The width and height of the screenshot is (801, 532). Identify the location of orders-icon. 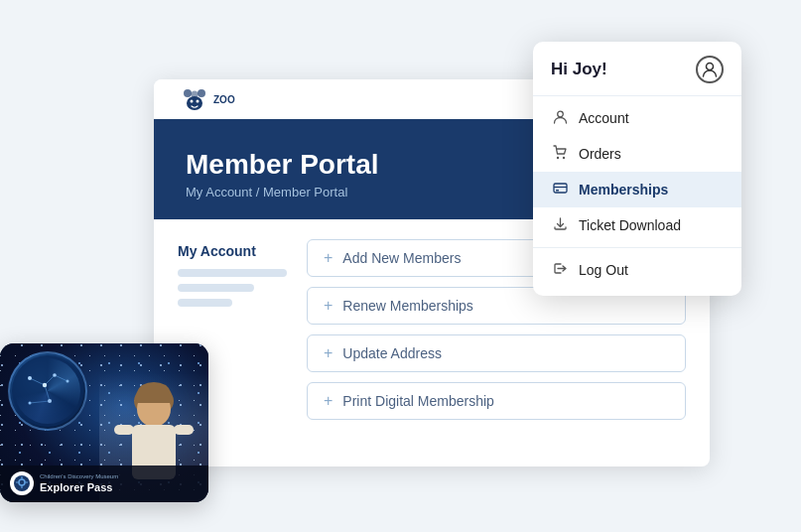
(560, 154).